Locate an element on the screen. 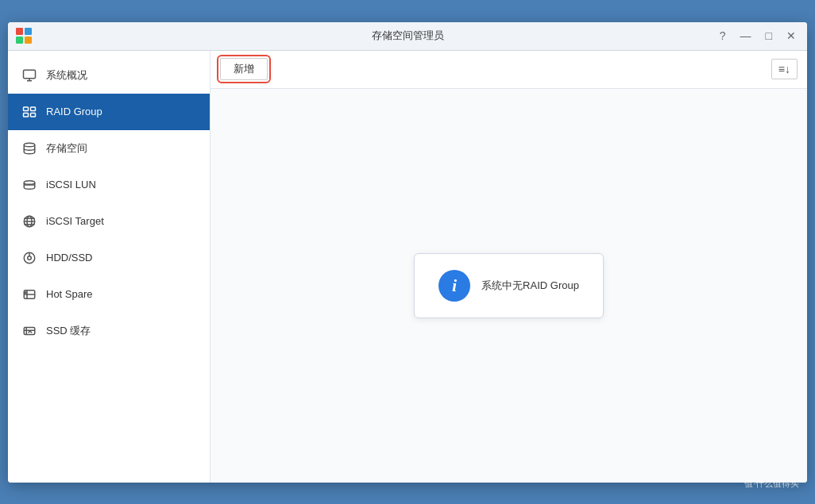 Image resolution: width=815 pixels, height=504 pixels. raid-icon is located at coordinates (29, 112).